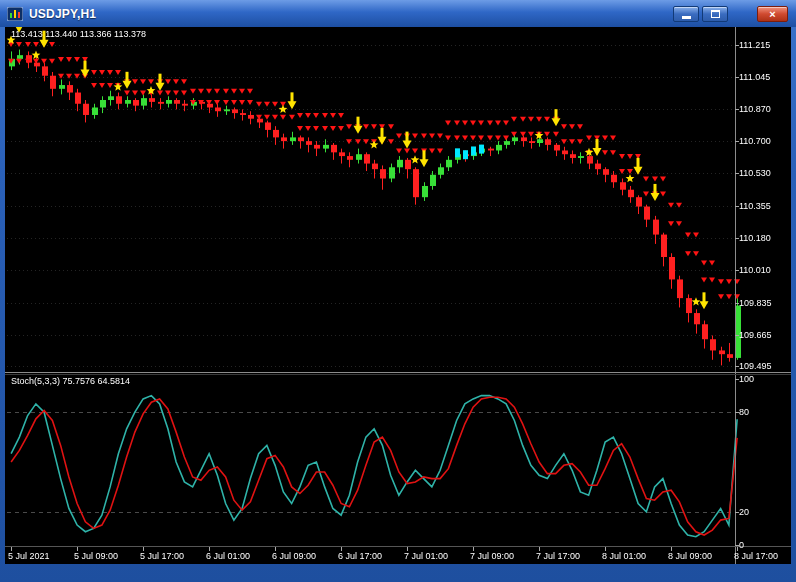 The image size is (796, 582). What do you see at coordinates (492, 556) in the screenshot?
I see `time-axis-label: 7 Jul 09:00` at bounding box center [492, 556].